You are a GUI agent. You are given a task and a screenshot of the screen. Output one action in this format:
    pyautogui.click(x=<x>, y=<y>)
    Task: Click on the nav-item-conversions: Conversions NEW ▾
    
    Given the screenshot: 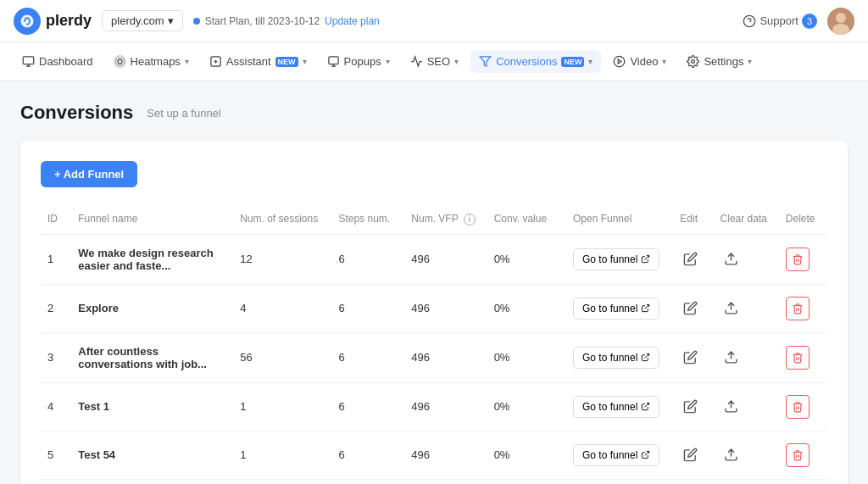 What is the action you would take?
    pyautogui.click(x=536, y=61)
    